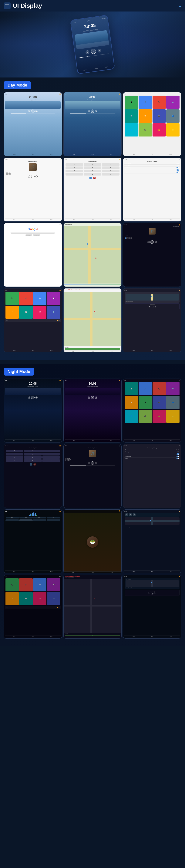 Image resolution: width=185 pixels, height=868 pixels. Describe the element at coordinates (180, 6) in the screenshot. I see `nav-lines-icon: ≡` at that location.